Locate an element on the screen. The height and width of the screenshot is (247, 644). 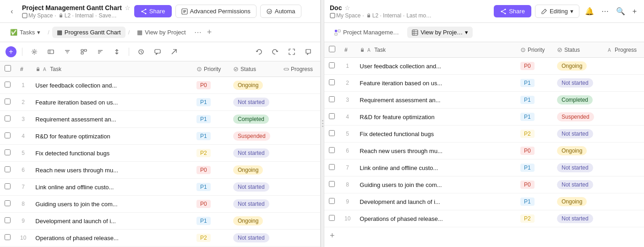
time-button is located at coordinates (141, 52).